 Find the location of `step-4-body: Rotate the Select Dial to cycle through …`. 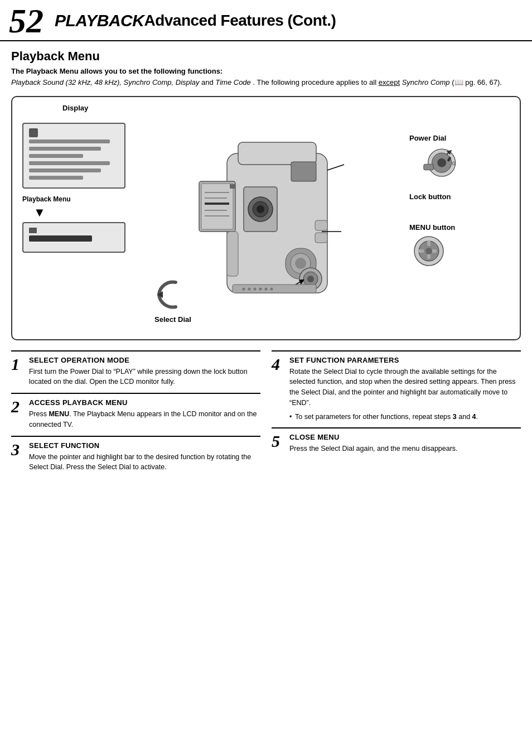

step-4-body: Rotate the Select Dial to cycle through … is located at coordinates (405, 387).